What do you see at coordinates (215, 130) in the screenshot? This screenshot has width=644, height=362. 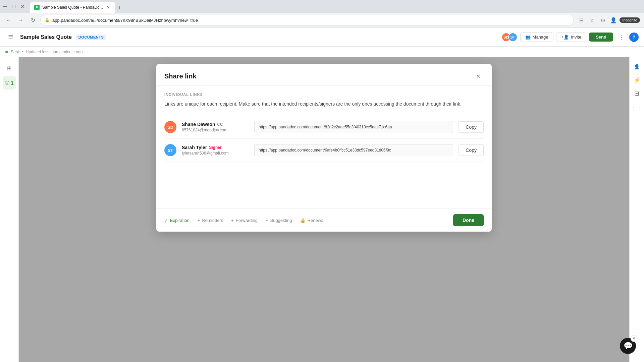 I see `recipient-email-0: 85761024@moodjoy.com` at bounding box center [215, 130].